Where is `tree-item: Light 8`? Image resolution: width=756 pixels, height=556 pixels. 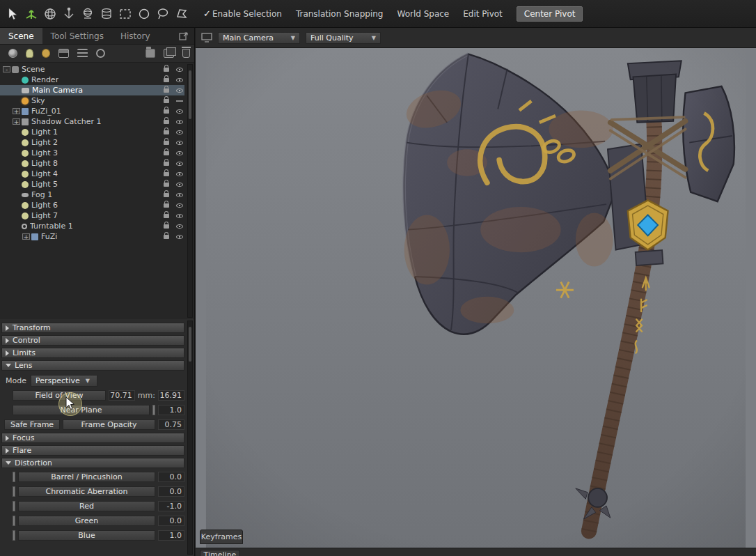 tree-item: Light 8 is located at coordinates (92, 163).